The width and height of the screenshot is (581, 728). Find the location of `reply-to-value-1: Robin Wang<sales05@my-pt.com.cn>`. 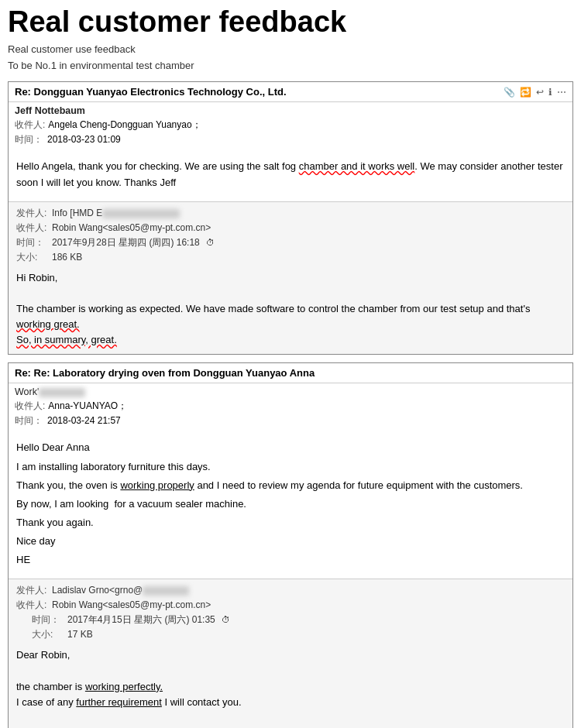

reply-to-value-1: Robin Wang<sales05@my-pt.com.cn> is located at coordinates (132, 228).